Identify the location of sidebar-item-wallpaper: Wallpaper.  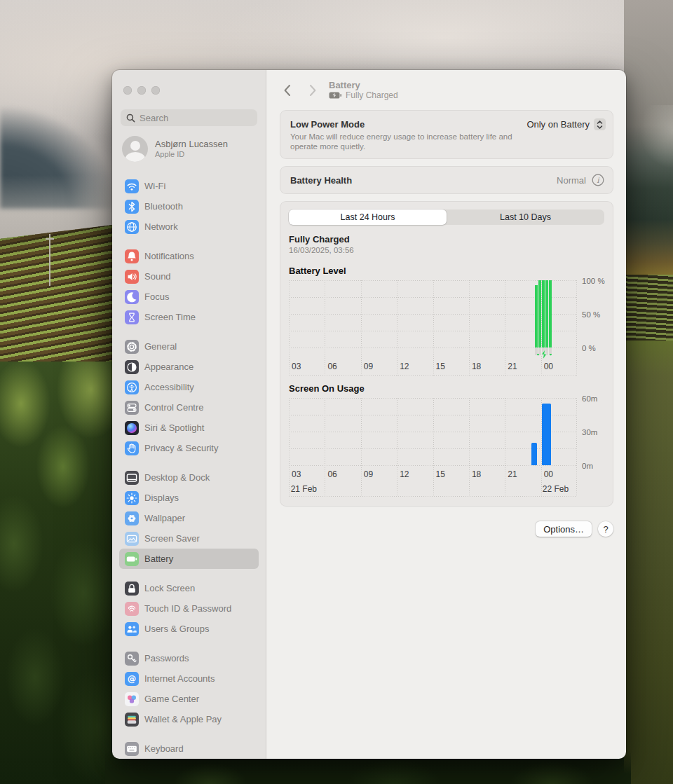
(189, 518).